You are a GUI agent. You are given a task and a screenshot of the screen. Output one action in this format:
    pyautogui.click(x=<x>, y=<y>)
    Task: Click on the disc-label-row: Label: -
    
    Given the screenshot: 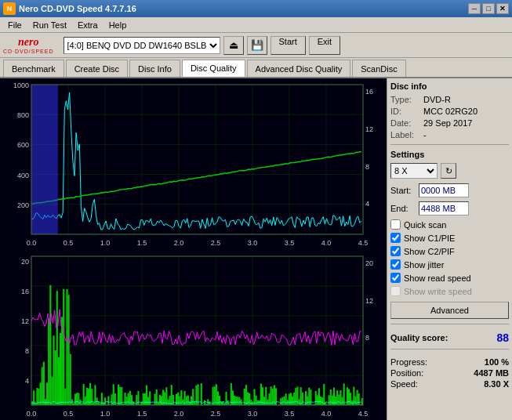 What is the action you would take?
    pyautogui.click(x=450, y=135)
    